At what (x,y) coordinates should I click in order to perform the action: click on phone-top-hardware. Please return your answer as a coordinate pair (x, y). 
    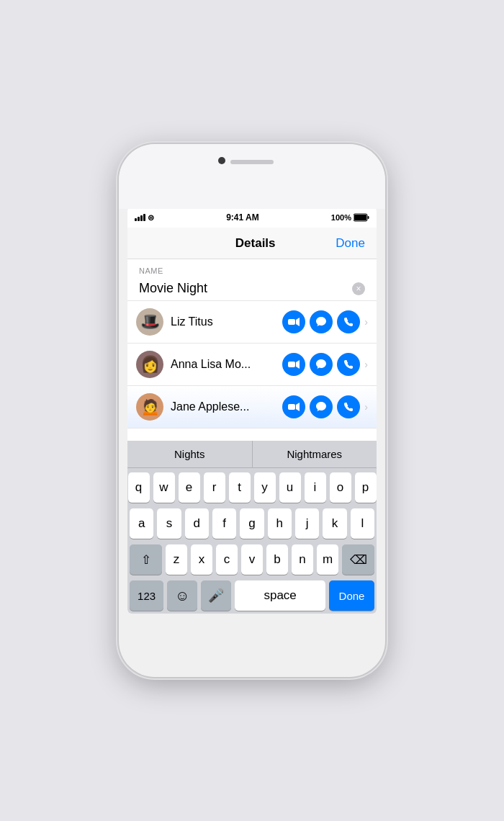
    Looking at the image, I should click on (252, 176).